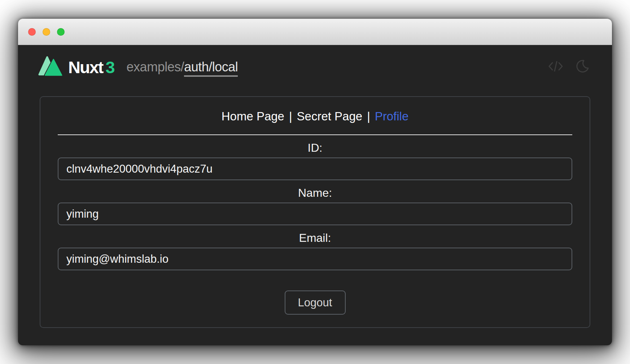 The height and width of the screenshot is (364, 630). I want to click on app-header: Nuxt 3 examples/auth/local, so click(315, 67).